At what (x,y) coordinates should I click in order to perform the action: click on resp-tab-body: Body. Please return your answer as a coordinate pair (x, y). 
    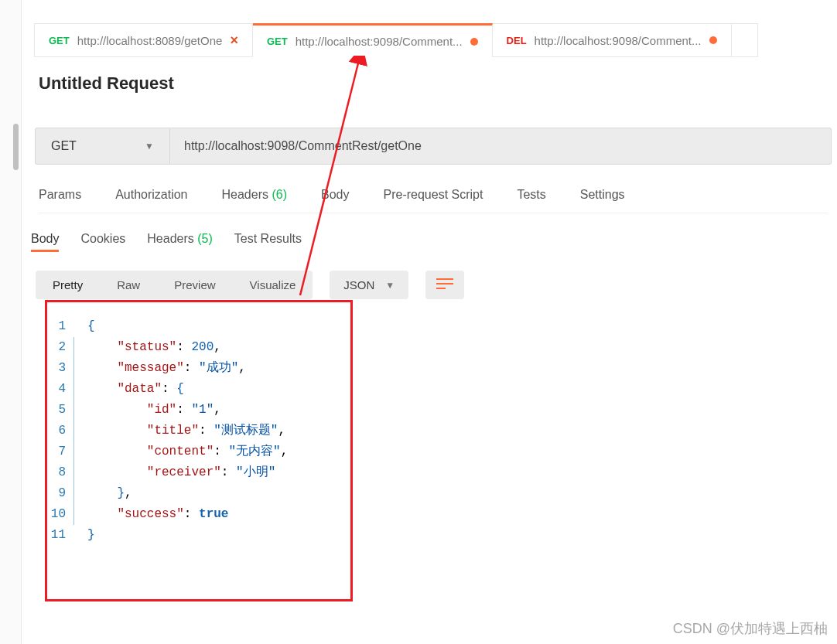
    Looking at the image, I should click on (45, 240).